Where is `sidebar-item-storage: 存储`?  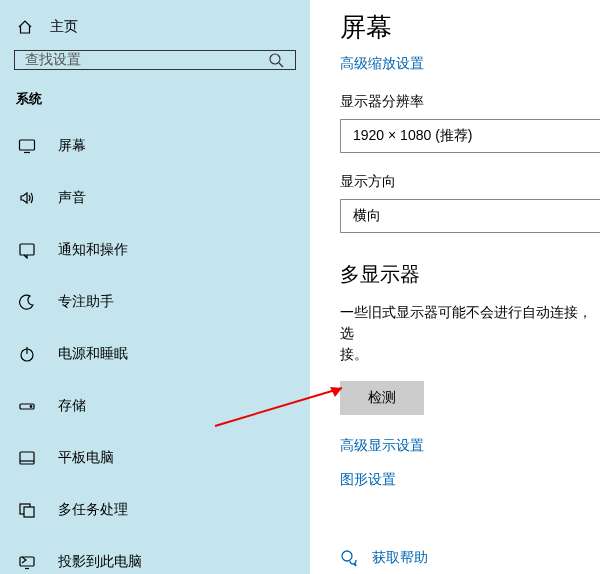
sidebar-item-storage: 存储 is located at coordinates (155, 406).